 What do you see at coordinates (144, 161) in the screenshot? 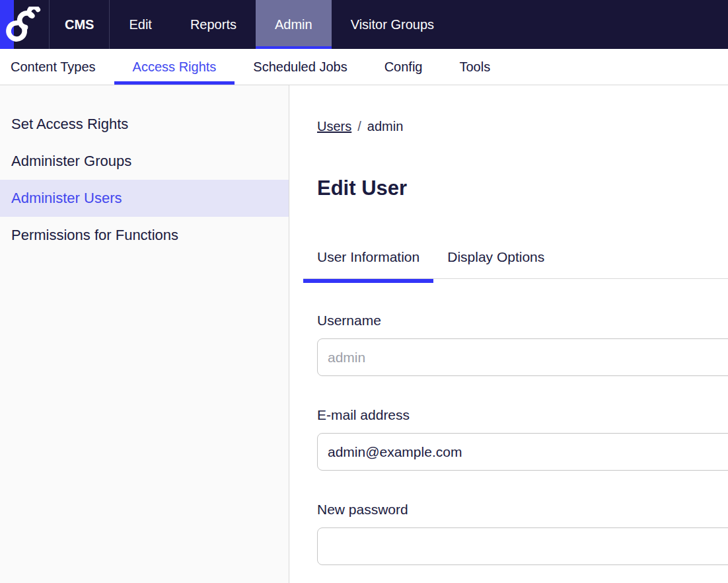
I see `sidebar-item-administer-groups: Administer Groups` at bounding box center [144, 161].